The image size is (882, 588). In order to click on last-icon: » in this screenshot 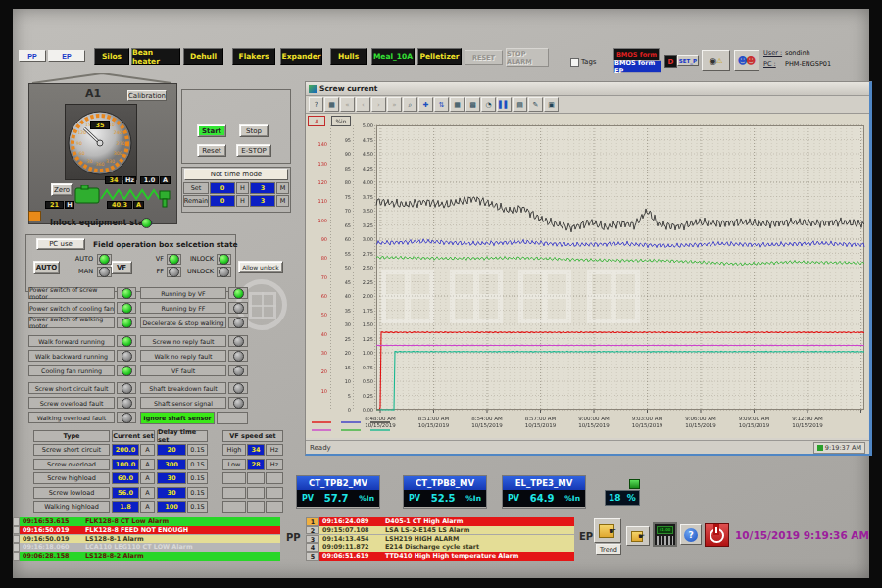, I will do `click(394, 104)`.